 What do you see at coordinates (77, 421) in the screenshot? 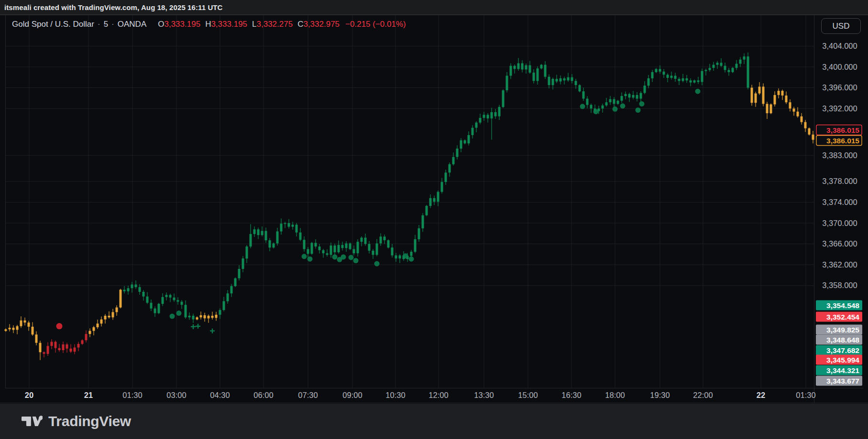
I see `tradingview-logo: TradingView` at bounding box center [77, 421].